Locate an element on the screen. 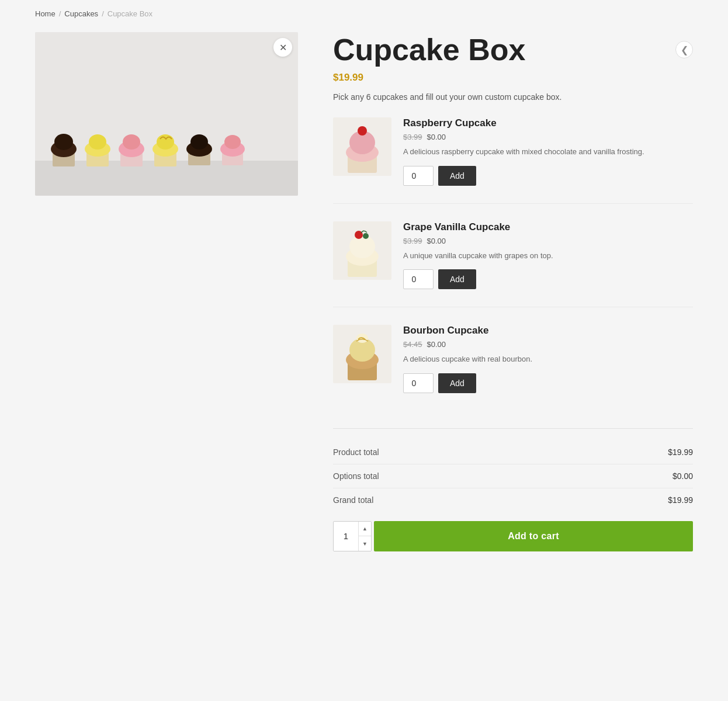  cupcake-info-grape-vanilla: Grape Vanilla Cupcake $3.99 $0.00 A uniq… is located at coordinates (548, 256).